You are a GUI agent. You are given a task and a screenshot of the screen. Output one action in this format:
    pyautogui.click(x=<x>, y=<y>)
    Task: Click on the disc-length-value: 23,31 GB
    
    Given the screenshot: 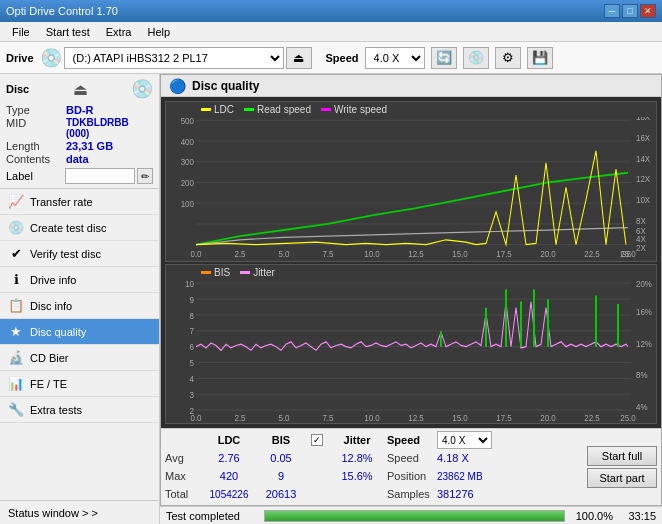 What is the action you would take?
    pyautogui.click(x=90, y=146)
    